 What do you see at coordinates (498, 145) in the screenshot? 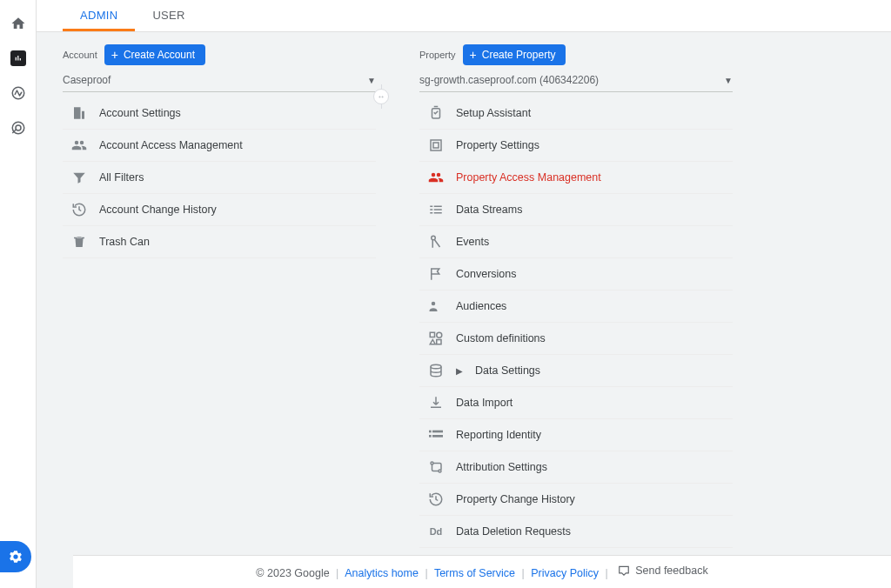
I see `property-item-label: Property Settings` at bounding box center [498, 145].